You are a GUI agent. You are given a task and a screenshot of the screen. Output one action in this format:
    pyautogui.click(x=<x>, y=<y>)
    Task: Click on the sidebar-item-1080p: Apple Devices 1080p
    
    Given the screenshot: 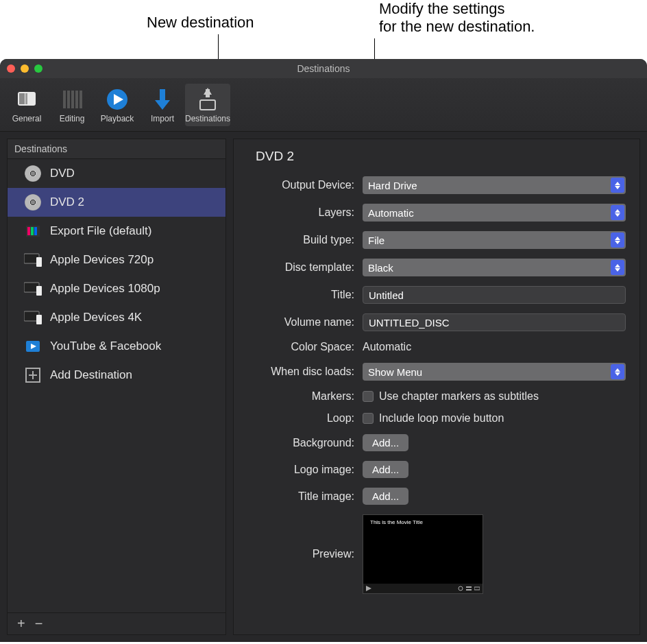 What is the action you would take?
    pyautogui.click(x=117, y=289)
    